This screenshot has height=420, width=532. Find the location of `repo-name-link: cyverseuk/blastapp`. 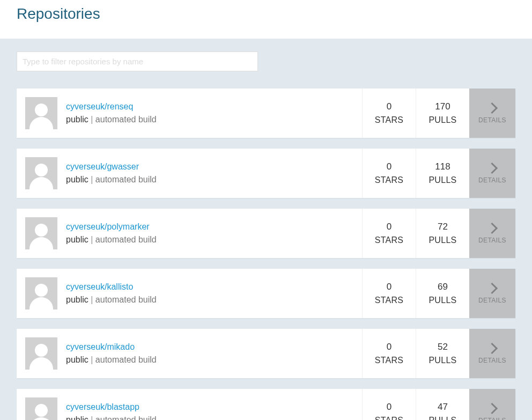

repo-name-link: cyverseuk/blastapp is located at coordinates (112, 407).